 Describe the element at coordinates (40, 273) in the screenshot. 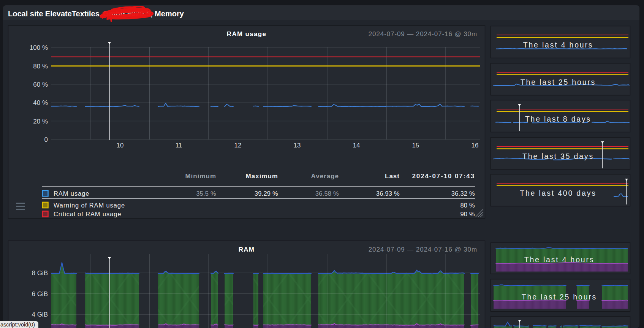

I see `svg-text: 8 GiB` at that location.